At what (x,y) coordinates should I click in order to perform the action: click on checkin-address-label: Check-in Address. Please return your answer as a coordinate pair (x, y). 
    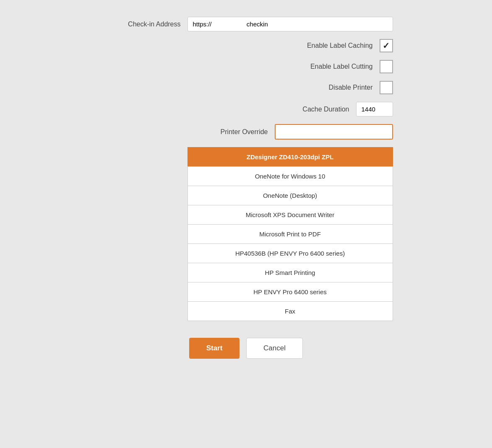
    Looking at the image, I should click on (135, 24).